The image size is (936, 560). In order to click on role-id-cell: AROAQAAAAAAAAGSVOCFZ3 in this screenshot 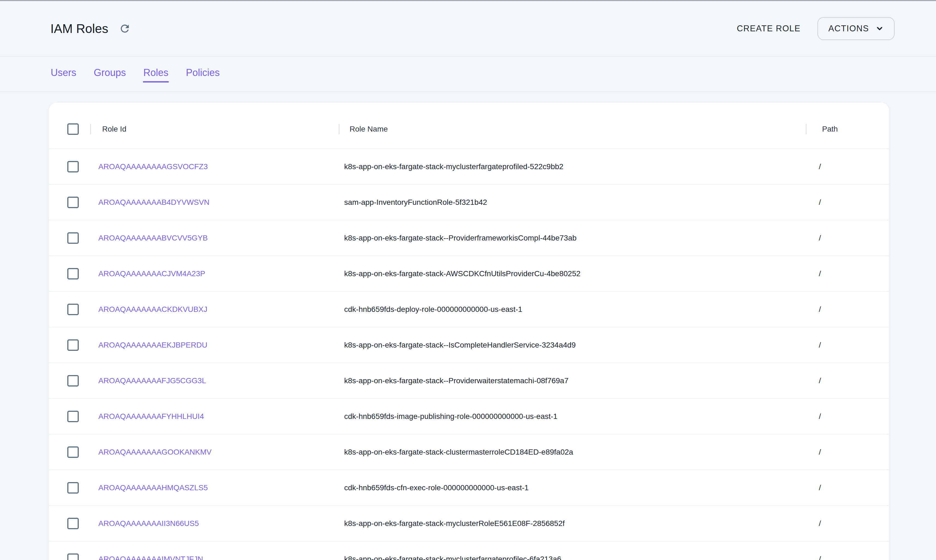, I will do `click(214, 167)`.